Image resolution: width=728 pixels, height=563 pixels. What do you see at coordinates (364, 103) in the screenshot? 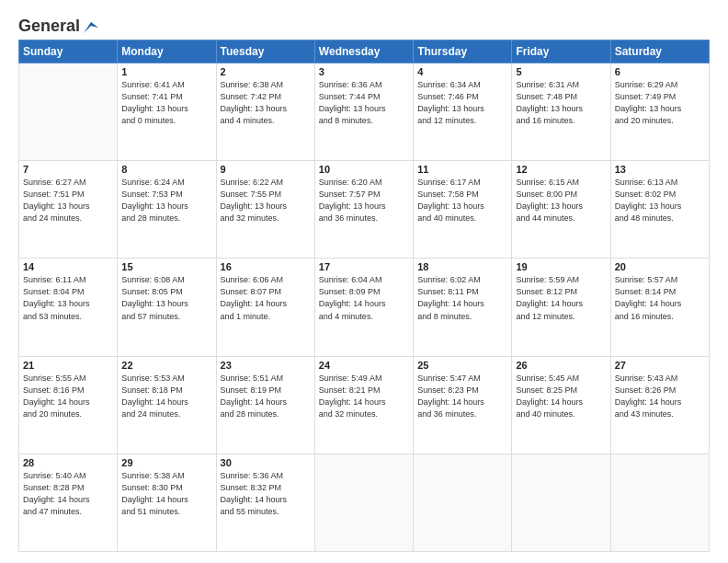
I see `day-info: Sunrise: 6:36 AMSunset: 7:44 PMDaylight:…` at bounding box center [364, 103].